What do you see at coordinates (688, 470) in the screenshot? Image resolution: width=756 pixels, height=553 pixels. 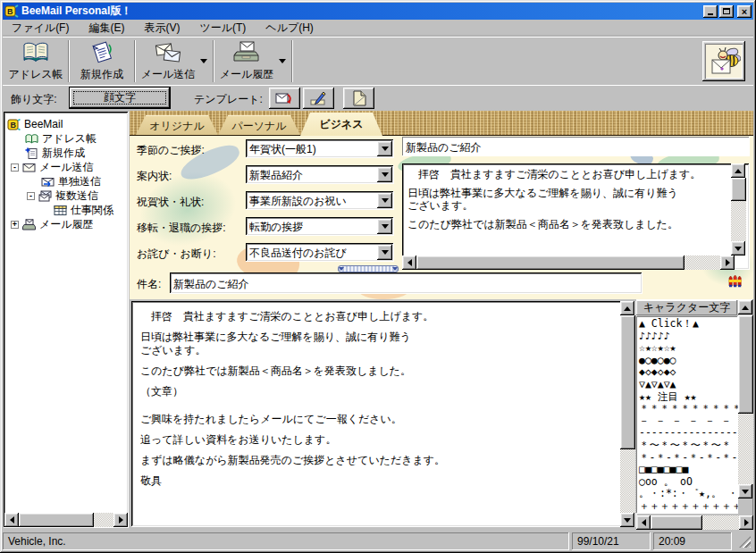 I see `char-row: □■□■□■□■` at bounding box center [688, 470].